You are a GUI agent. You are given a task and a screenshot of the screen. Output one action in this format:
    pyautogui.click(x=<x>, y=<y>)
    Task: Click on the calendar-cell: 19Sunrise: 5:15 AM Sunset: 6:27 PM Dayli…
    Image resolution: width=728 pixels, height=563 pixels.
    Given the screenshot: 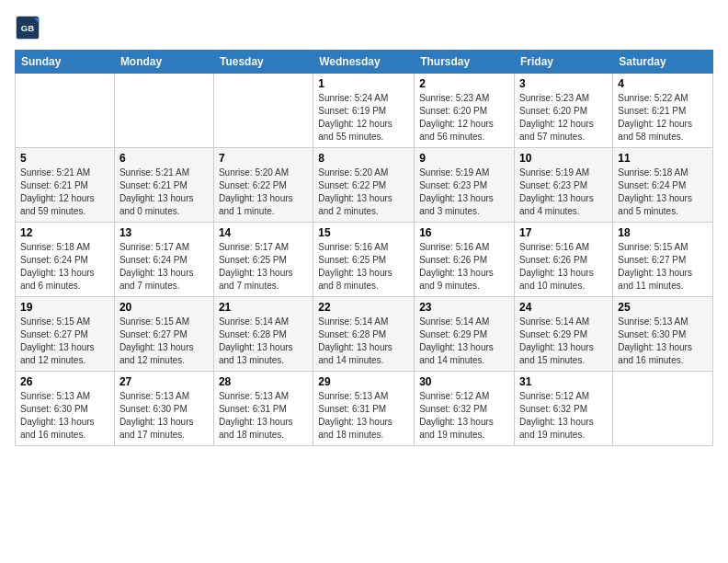 What is the action you would take?
    pyautogui.click(x=65, y=335)
    